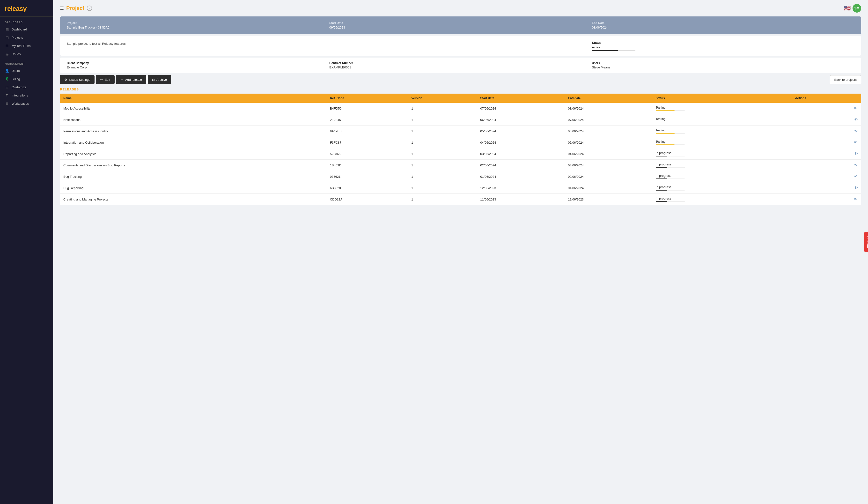 The width and height of the screenshot is (868, 504). I want to click on sidebar-item-issues: ◎ Issues, so click(27, 54).